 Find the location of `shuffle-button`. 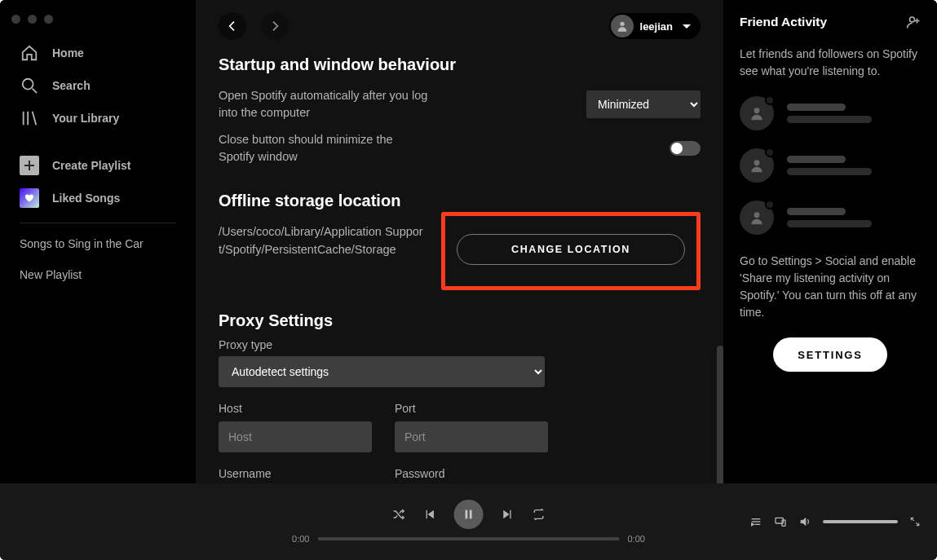

shuffle-button is located at coordinates (399, 514).